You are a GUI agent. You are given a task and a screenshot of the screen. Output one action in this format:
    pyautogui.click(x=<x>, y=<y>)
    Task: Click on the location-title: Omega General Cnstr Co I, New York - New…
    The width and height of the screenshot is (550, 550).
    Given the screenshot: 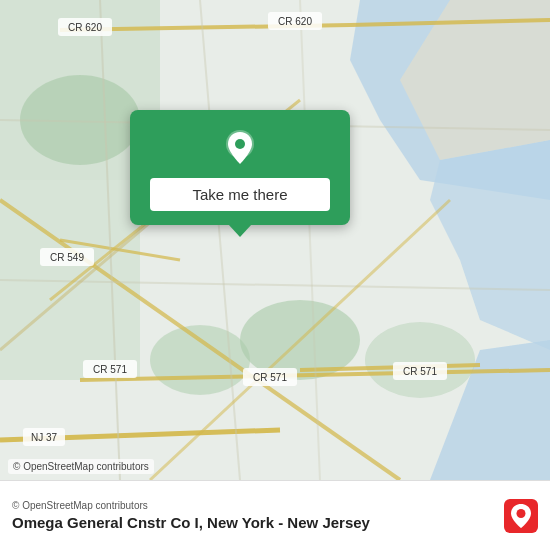 What is the action you would take?
    pyautogui.click(x=191, y=522)
    